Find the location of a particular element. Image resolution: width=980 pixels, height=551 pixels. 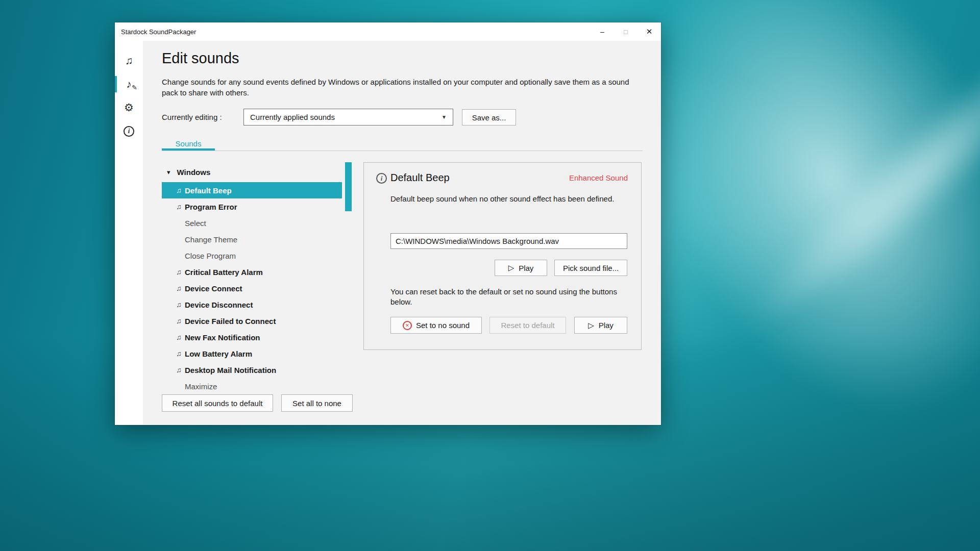

detail-description: Default beep sound when no other sound e… is located at coordinates (508, 199).